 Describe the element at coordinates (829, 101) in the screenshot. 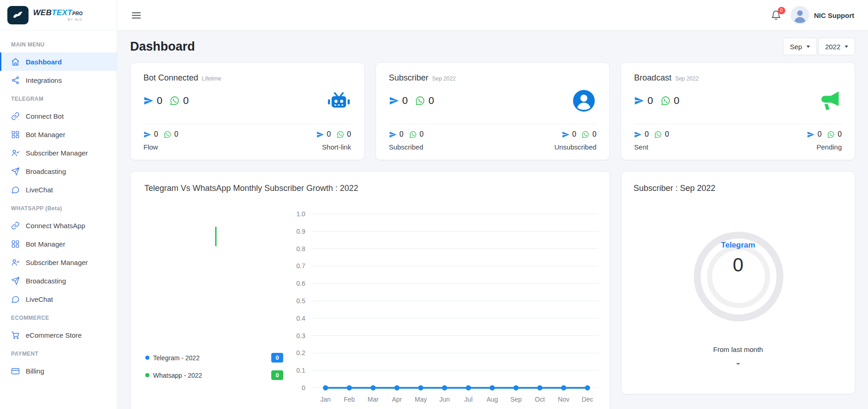

I see `megaphone-icon` at that location.